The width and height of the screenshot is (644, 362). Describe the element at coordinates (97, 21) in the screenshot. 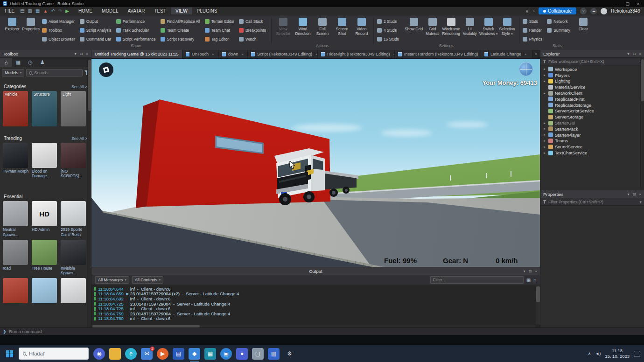

I see `ribbon-button: Output` at that location.